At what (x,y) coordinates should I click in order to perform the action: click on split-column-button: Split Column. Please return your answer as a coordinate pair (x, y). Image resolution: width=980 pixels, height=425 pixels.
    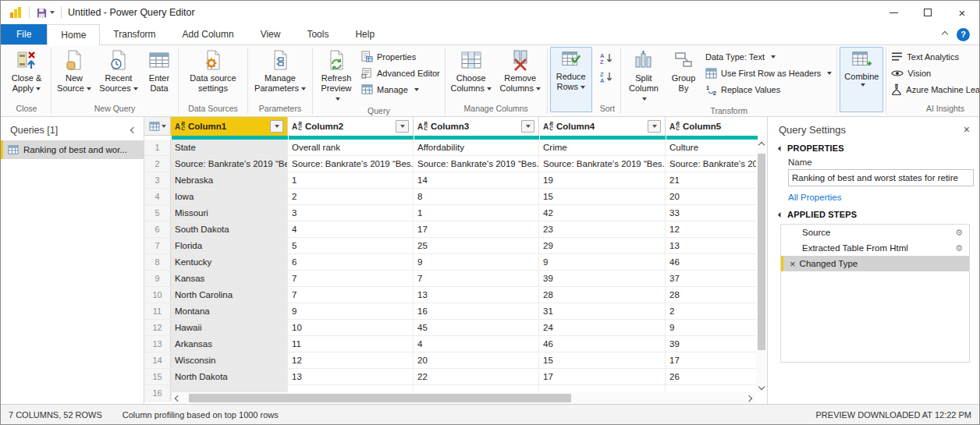
    Looking at the image, I should click on (644, 76).